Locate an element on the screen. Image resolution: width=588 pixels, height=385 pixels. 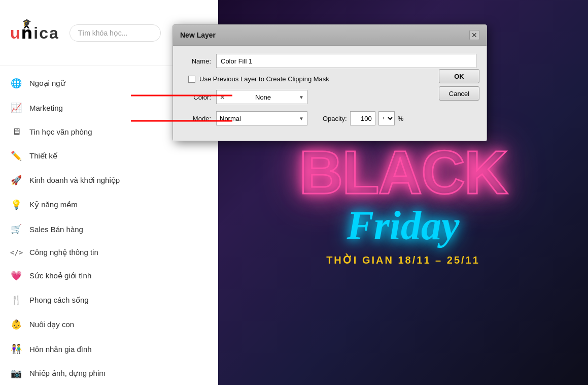
logo-u: u is located at coordinates (16, 33).